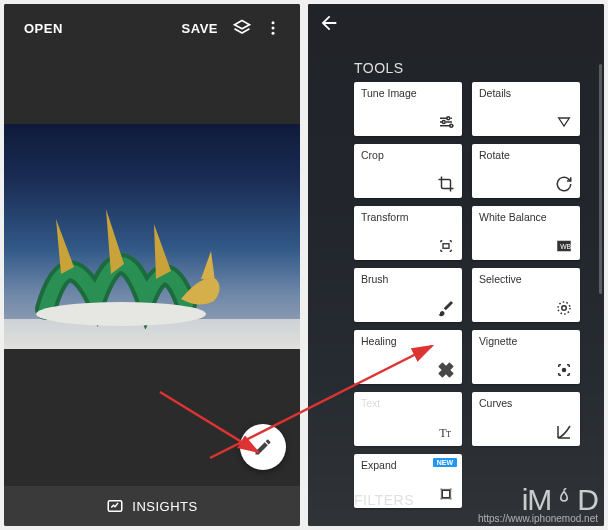 The image size is (608, 530). Describe the element at coordinates (329, 23) in the screenshot. I see `arrow-left-icon` at that location.